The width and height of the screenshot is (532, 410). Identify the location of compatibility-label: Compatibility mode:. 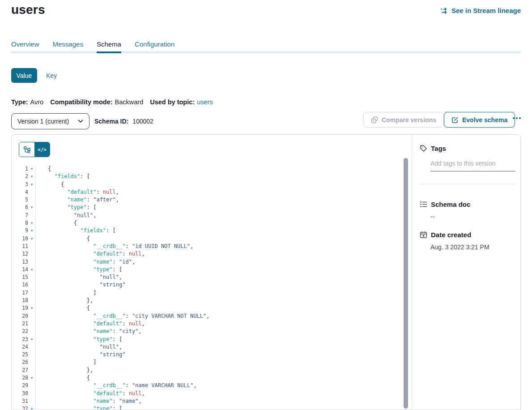
(81, 102).